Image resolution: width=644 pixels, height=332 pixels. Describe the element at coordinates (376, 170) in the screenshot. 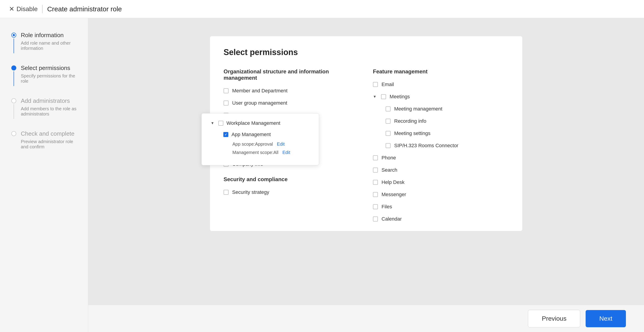

I see `checkbox-search` at that location.